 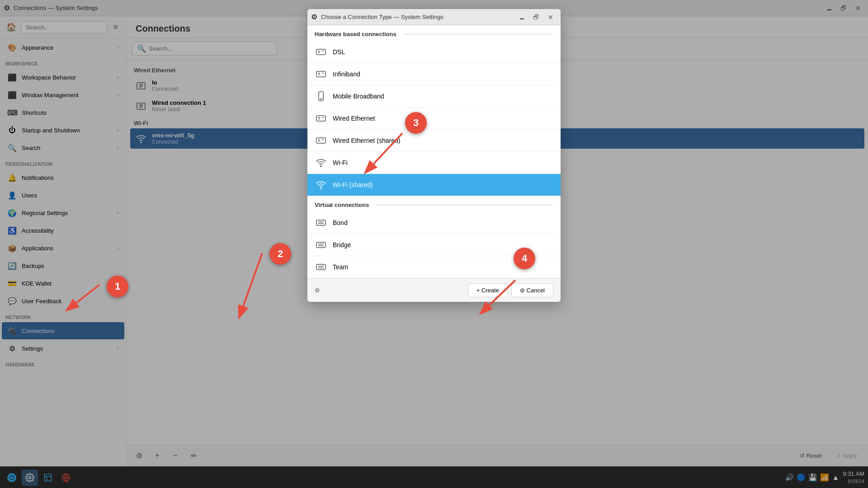 What do you see at coordinates (366, 141) in the screenshot?
I see `wired-shared-label: Wired Ethernet (shared)` at bounding box center [366, 141].